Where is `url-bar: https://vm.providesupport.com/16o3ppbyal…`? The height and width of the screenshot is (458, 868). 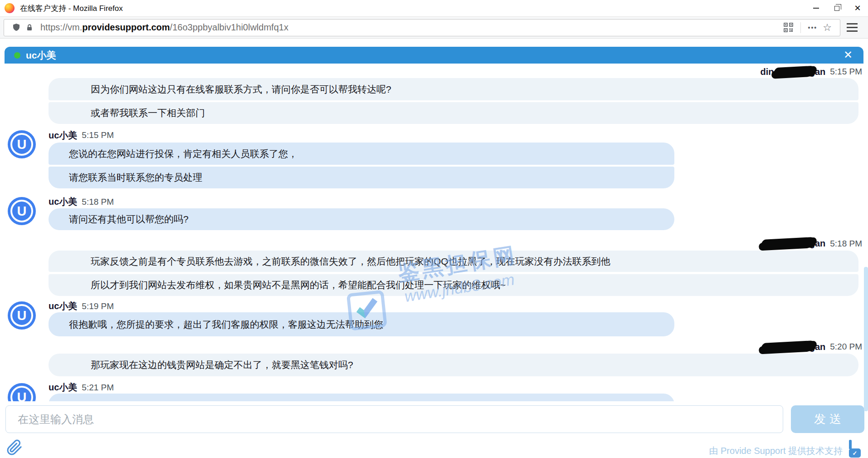 url-bar: https://vm.providesupport.com/16o3ppbyal… is located at coordinates (422, 28).